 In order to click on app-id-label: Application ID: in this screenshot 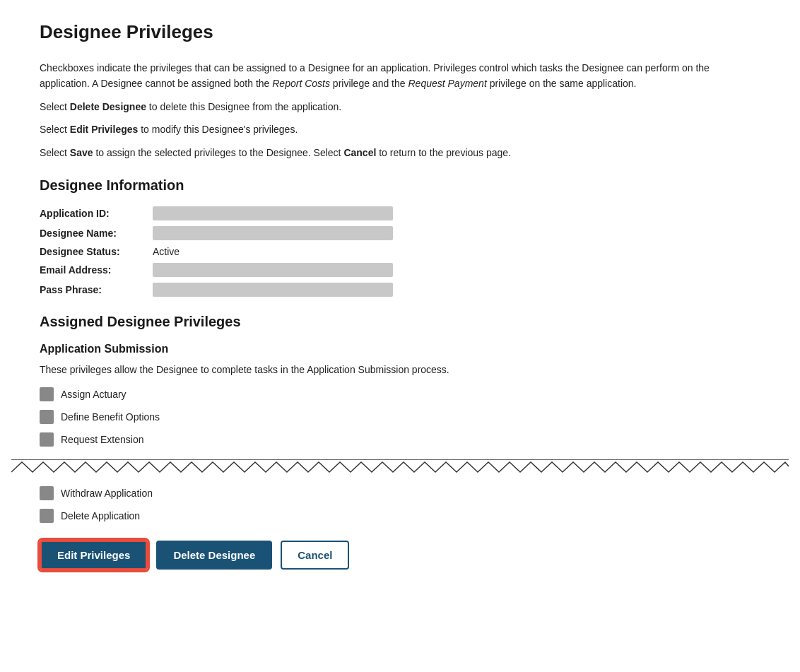, I will do `click(96, 213)`.